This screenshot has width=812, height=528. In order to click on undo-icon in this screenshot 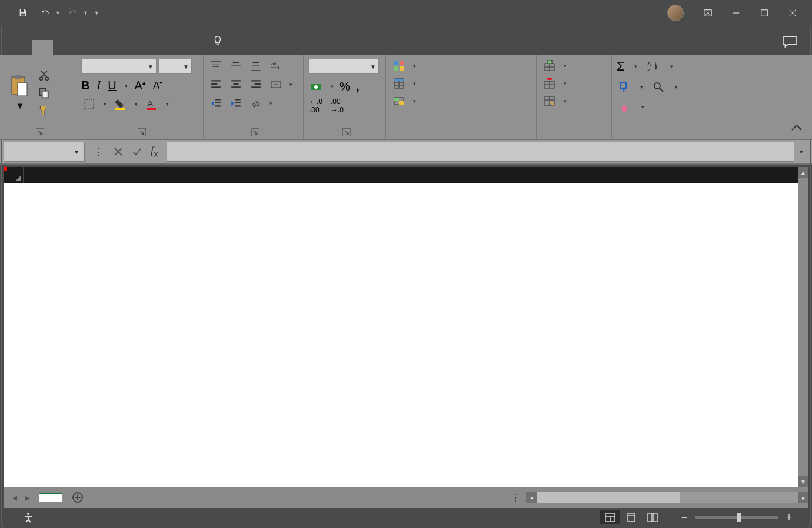, I will do `click(45, 13)`.